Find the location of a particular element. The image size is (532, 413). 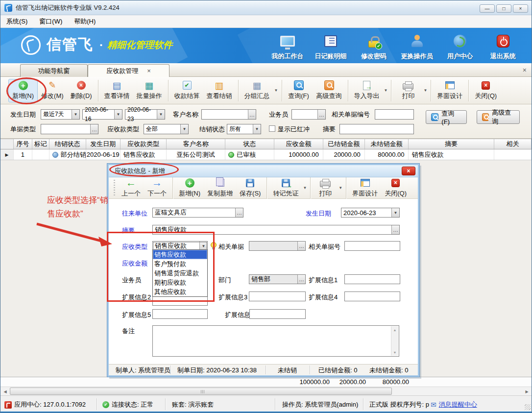

post-voucher-caret-icon: ▼ is located at coordinates (305, 188).